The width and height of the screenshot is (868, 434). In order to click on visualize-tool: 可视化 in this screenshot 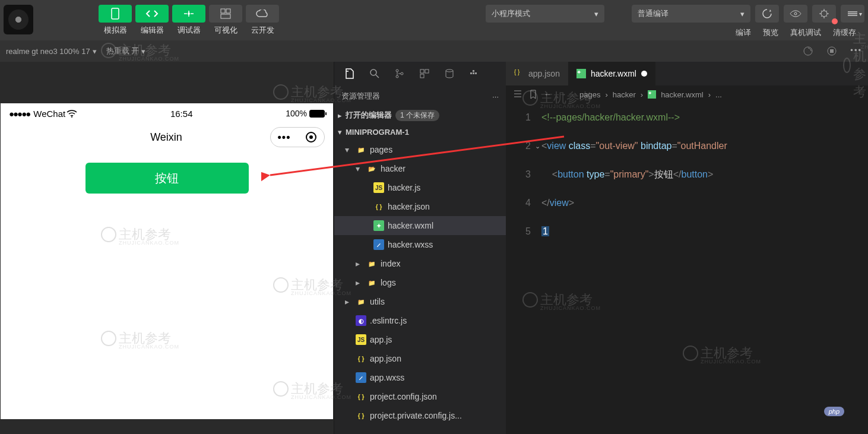, I will do `click(226, 20)`.